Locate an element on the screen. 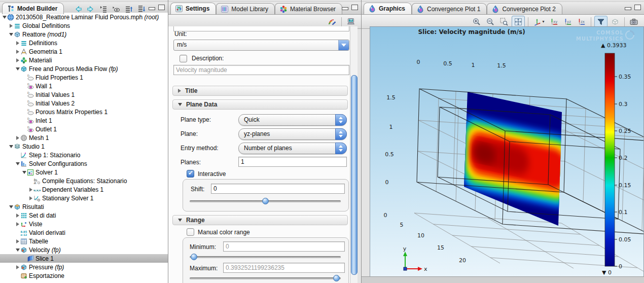 The height and width of the screenshot is (283, 644). tree-item-esportazione: Esportazione is located at coordinates (84, 276).